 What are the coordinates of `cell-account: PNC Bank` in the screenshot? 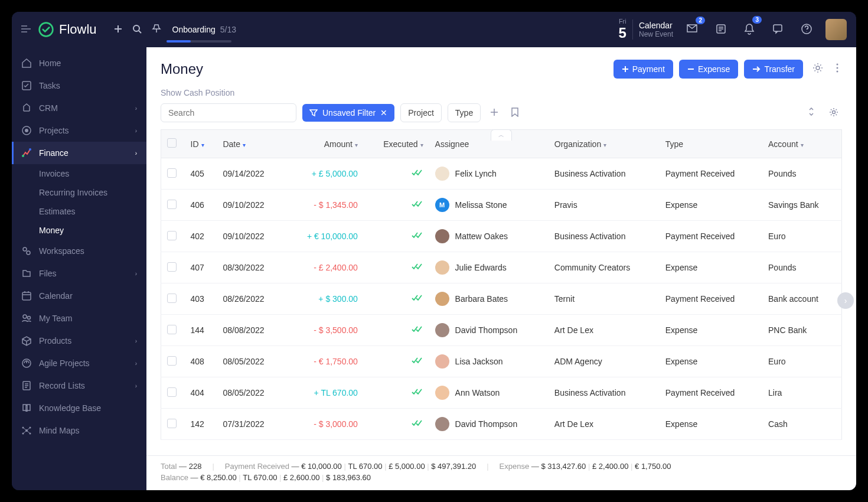 It's located at (802, 331).